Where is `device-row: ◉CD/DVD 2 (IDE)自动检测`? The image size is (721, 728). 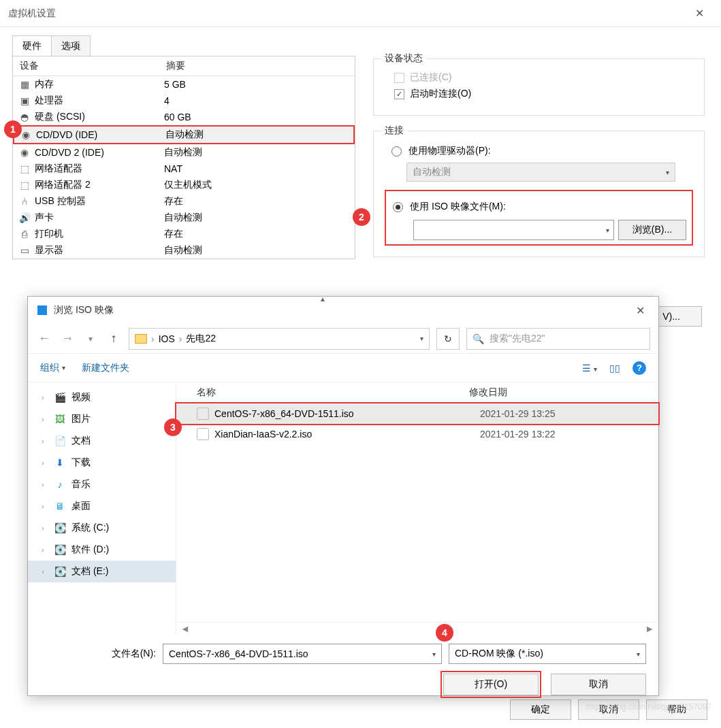 device-row: ◉CD/DVD 2 (IDE)自动检测 is located at coordinates (184, 152).